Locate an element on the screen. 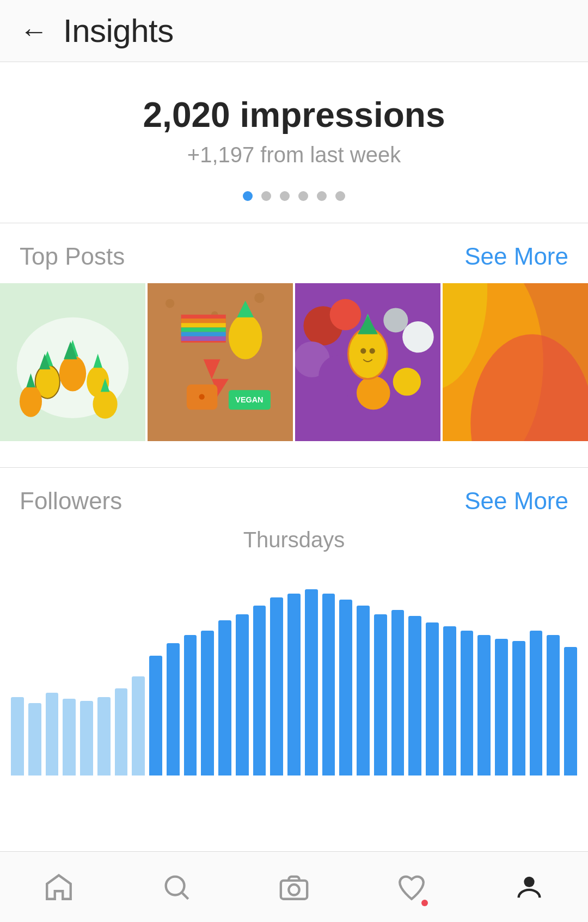  back-button: ← is located at coordinates (34, 31).